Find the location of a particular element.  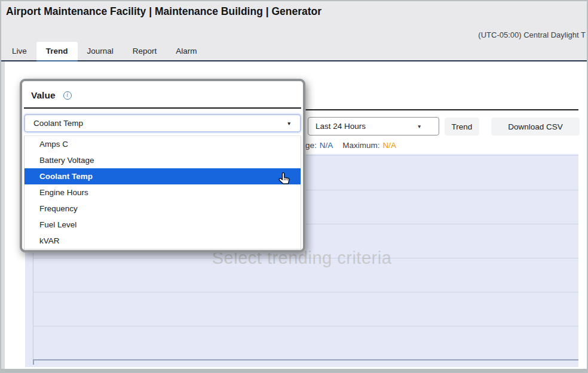

option-kvar: kVAR is located at coordinates (163, 241).